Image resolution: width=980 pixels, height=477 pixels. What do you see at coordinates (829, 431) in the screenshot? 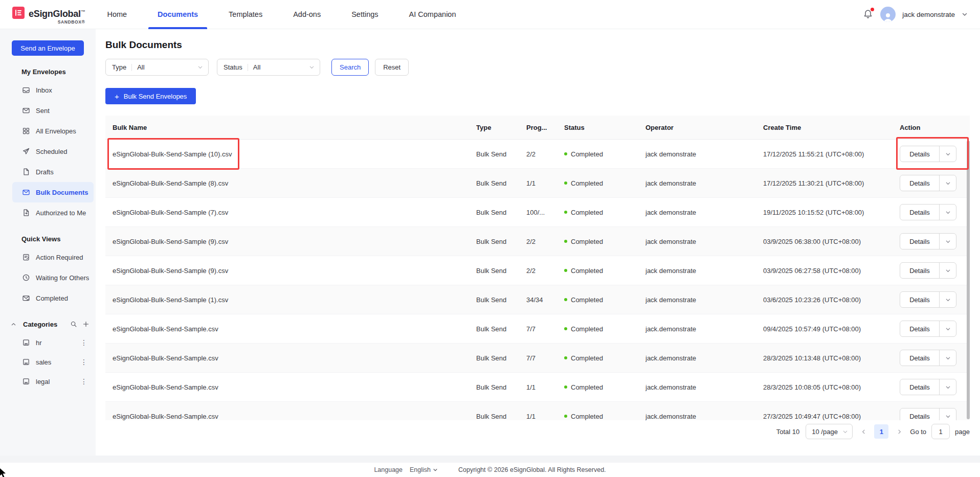
I see `page-size-select: 10 /page` at bounding box center [829, 431].